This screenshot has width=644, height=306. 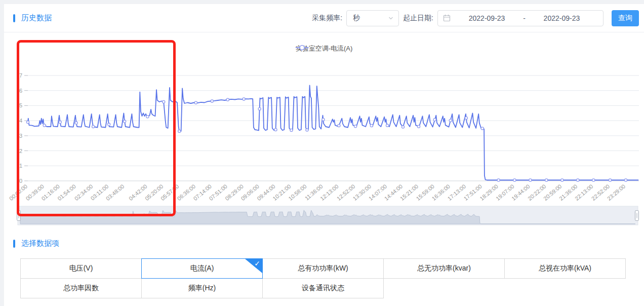 What do you see at coordinates (332, 269) in the screenshot?
I see `table-row: 电压(V)电流(A)✓总有功功率(kW)总无功功率(kvar)总视在功率(kVA…` at bounding box center [332, 269].